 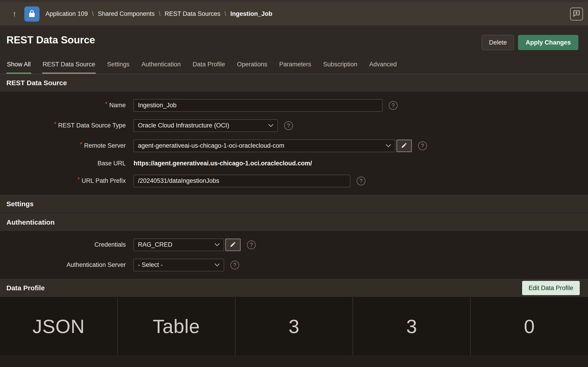 I want to click on type-help-button: ?, so click(x=288, y=126).